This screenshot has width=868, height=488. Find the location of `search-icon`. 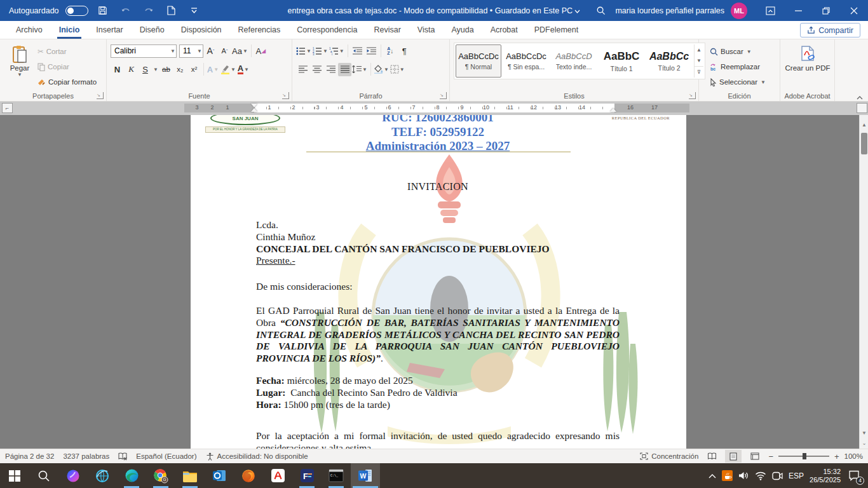

search-icon is located at coordinates (600, 11).